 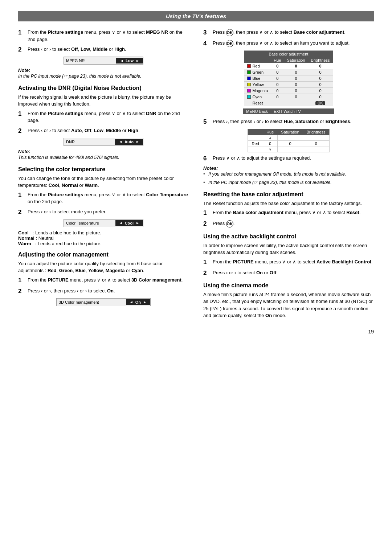 What do you see at coordinates (24, 70) in the screenshot?
I see `note-label: Note:` at bounding box center [24, 70].